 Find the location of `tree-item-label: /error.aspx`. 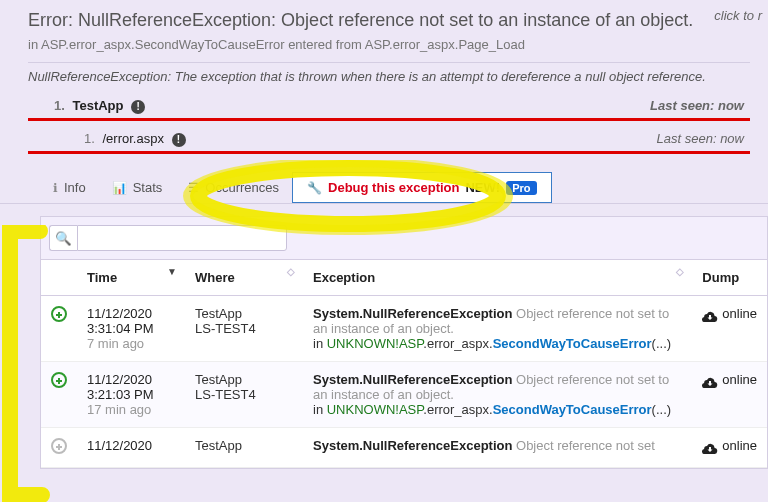

tree-item-label: /error.aspx is located at coordinates (132, 138).